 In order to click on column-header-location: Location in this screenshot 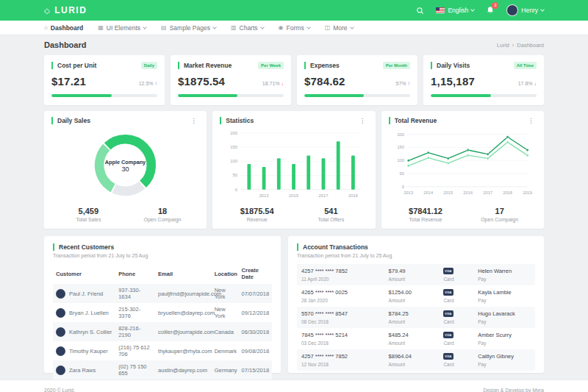, I will do `click(225, 274)`.